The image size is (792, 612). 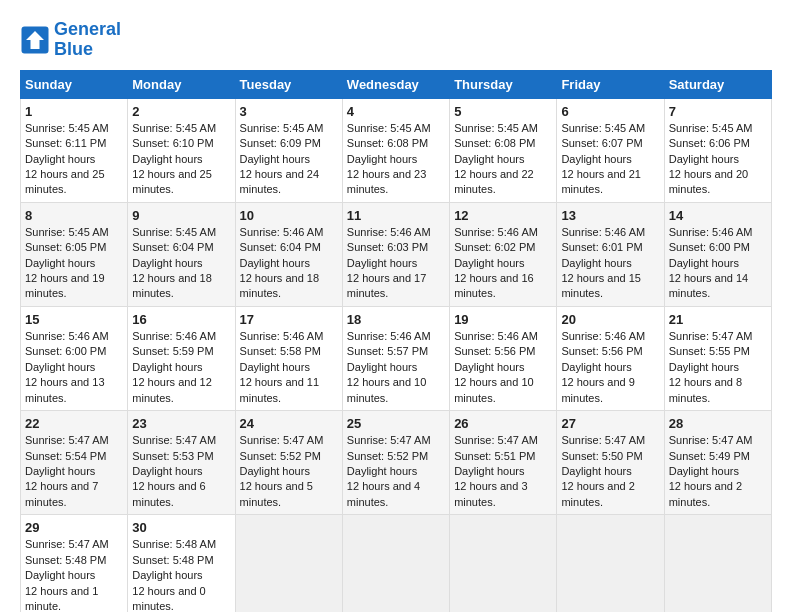 What do you see at coordinates (168, 598) in the screenshot?
I see `daylight-hours: 12 hours and 0 minutes.` at bounding box center [168, 598].